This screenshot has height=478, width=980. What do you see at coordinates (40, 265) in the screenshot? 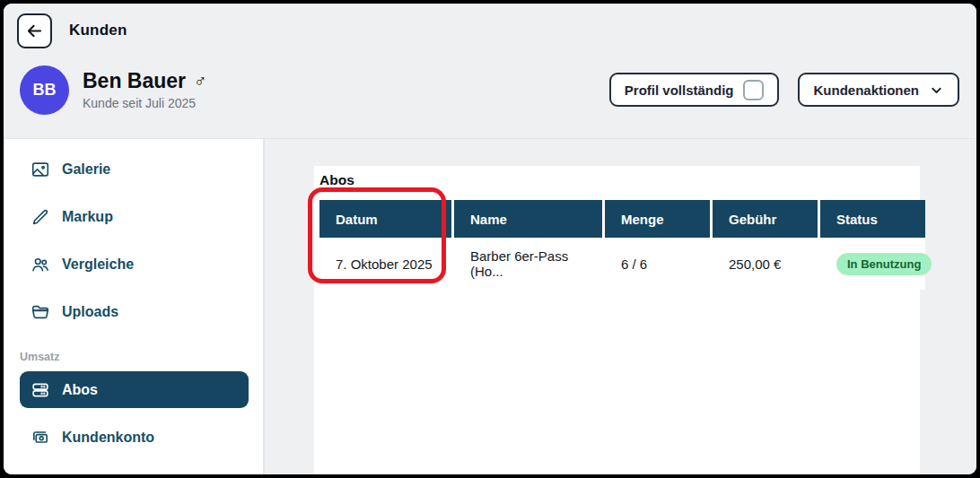
I see `users-icon` at bounding box center [40, 265].